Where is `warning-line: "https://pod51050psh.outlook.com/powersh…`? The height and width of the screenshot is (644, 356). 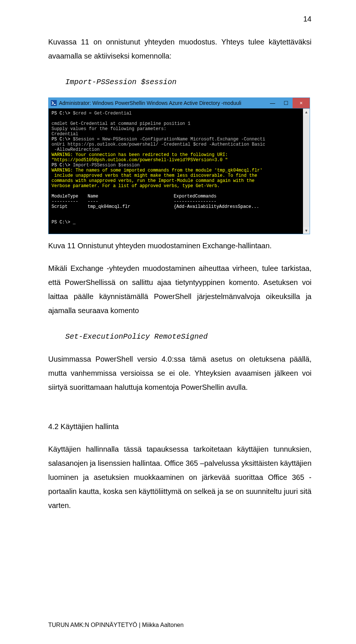 warning-line: "https://pod51050psh.outlook.com/powersh… is located at coordinates (139, 160).